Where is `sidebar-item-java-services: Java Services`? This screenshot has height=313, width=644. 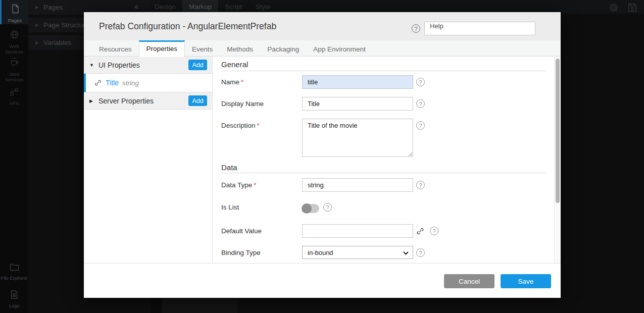 sidebar-item-java-services: Java Services is located at coordinates (14, 71).